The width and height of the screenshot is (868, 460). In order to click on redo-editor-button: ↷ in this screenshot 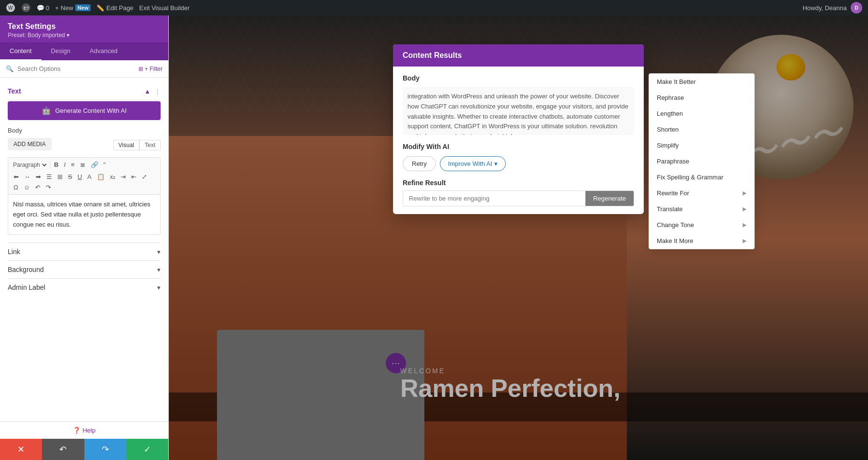, I will do `click(48, 187)`.